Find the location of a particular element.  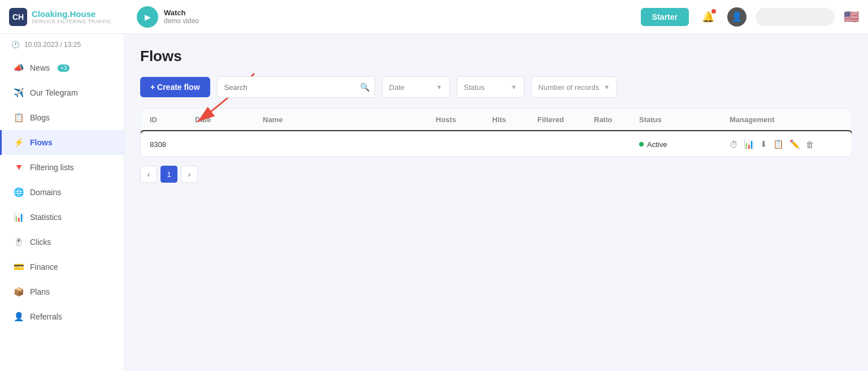

next-page-button: › is located at coordinates (189, 174).